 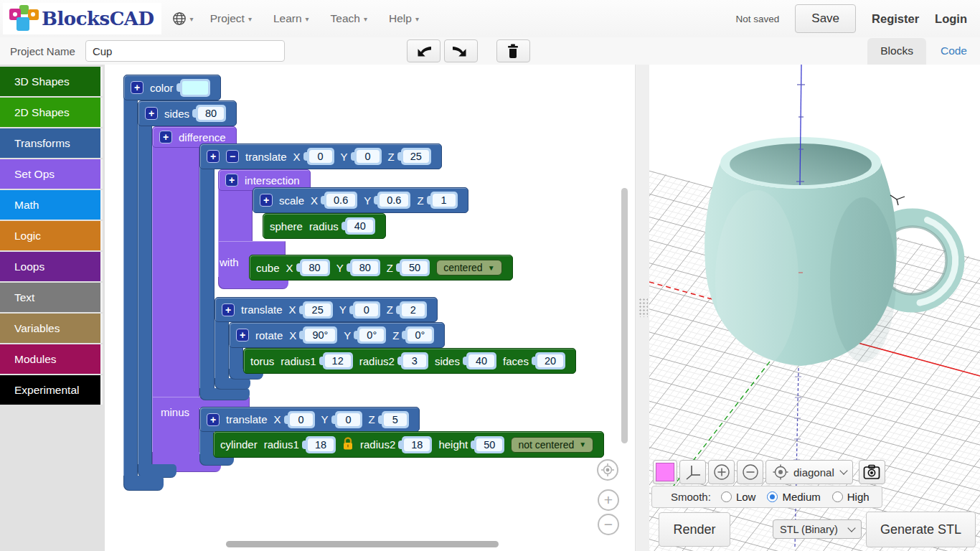 I want to click on value-field: 20, so click(x=550, y=361).